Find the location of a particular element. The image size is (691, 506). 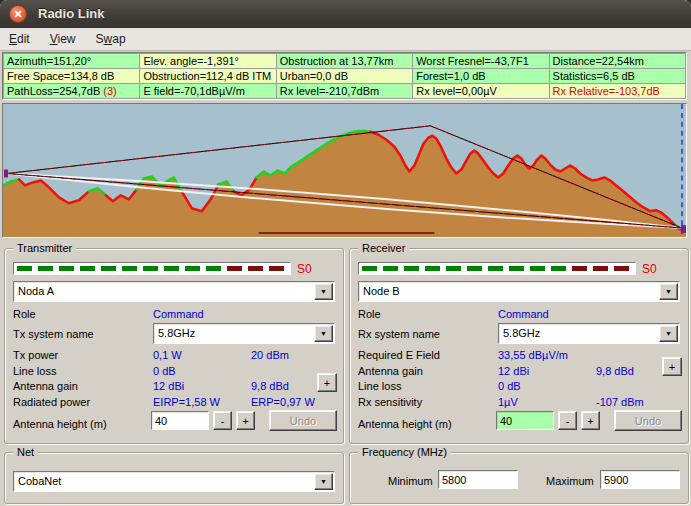

menu-item-view: View is located at coordinates (63, 39).